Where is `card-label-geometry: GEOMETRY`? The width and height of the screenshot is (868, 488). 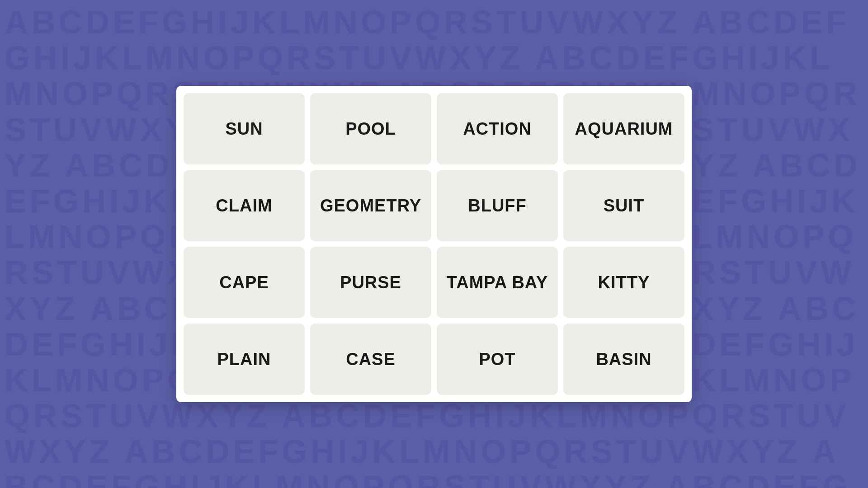 card-label-geometry: GEOMETRY is located at coordinates (371, 206).